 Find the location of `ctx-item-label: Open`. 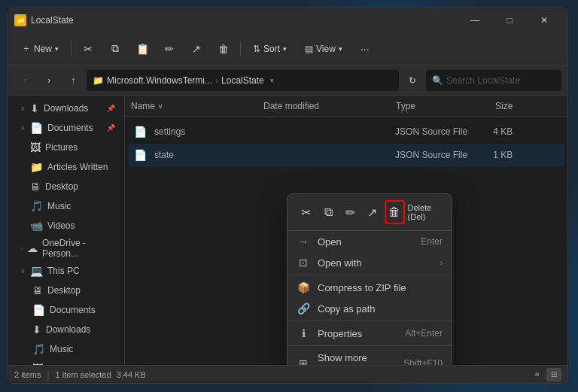

ctx-item-label: Open is located at coordinates (366, 242).